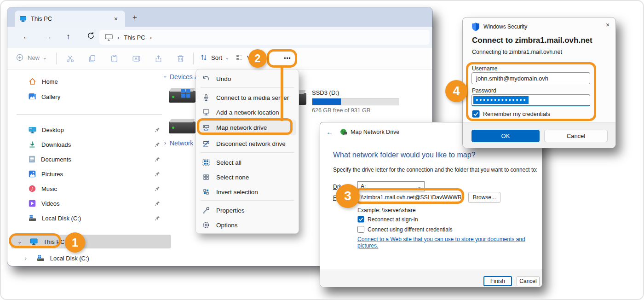 This screenshot has width=644, height=300. I want to click on drive-name: SSD3 (D:), so click(326, 93).